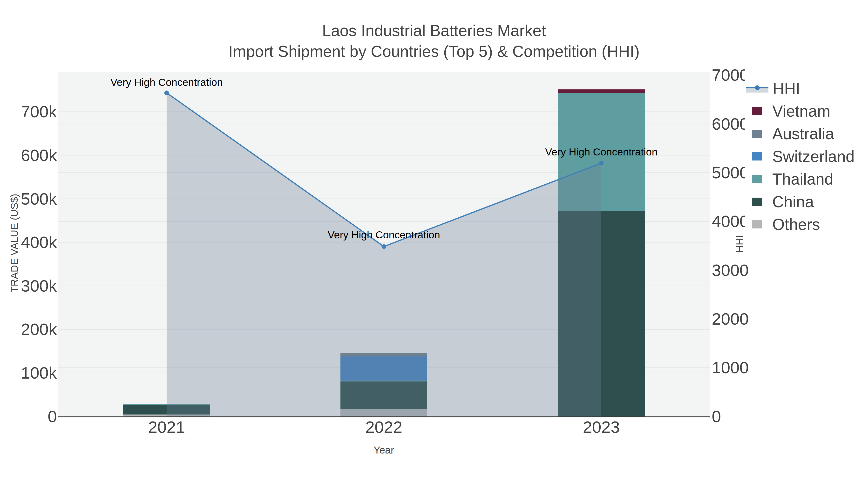 The height and width of the screenshot is (488, 868). What do you see at coordinates (601, 427) in the screenshot?
I see `svg-text: 2023` at bounding box center [601, 427].